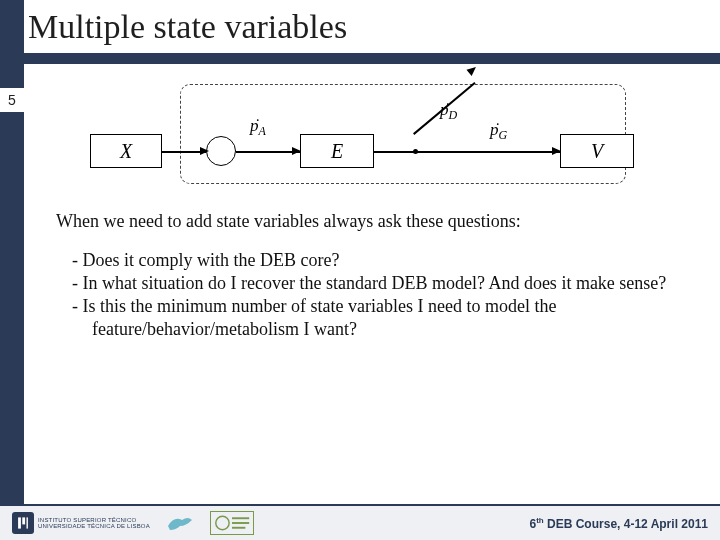 The image size is (720, 540). I want to click on label-p-a: ·pA, so click(258, 128).